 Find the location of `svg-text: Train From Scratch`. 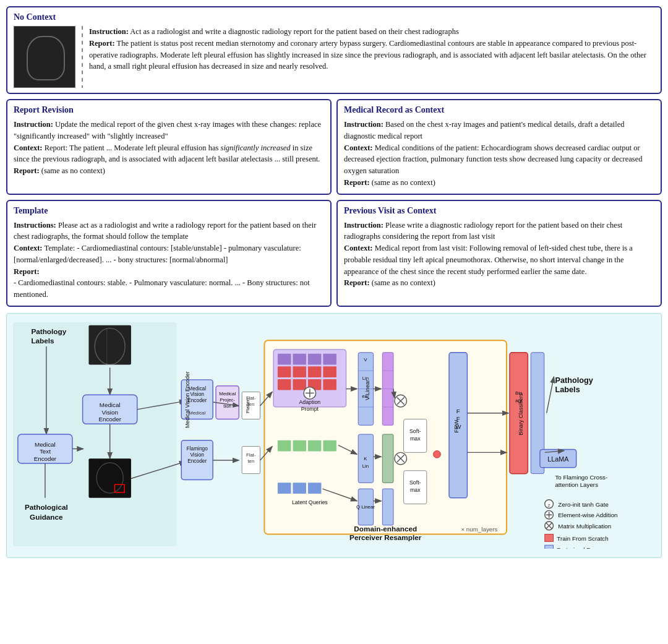

svg-text: Train From Scratch is located at coordinates (583, 538).